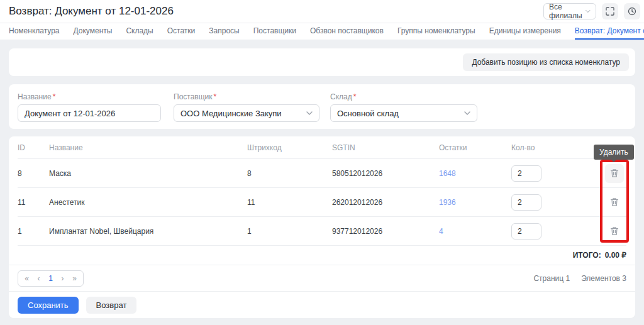 The height and width of the screenshot is (325, 644). Describe the element at coordinates (632, 11) in the screenshot. I see `clock-icon` at that location.